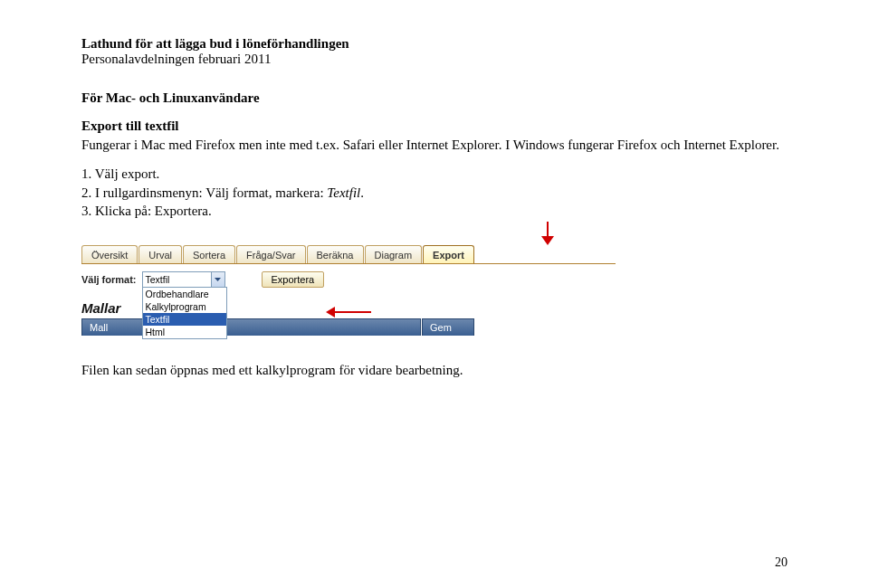 The height and width of the screenshot is (588, 869). Describe the element at coordinates (185, 319) in the screenshot. I see `format-option-textfil: Textfil` at that location.